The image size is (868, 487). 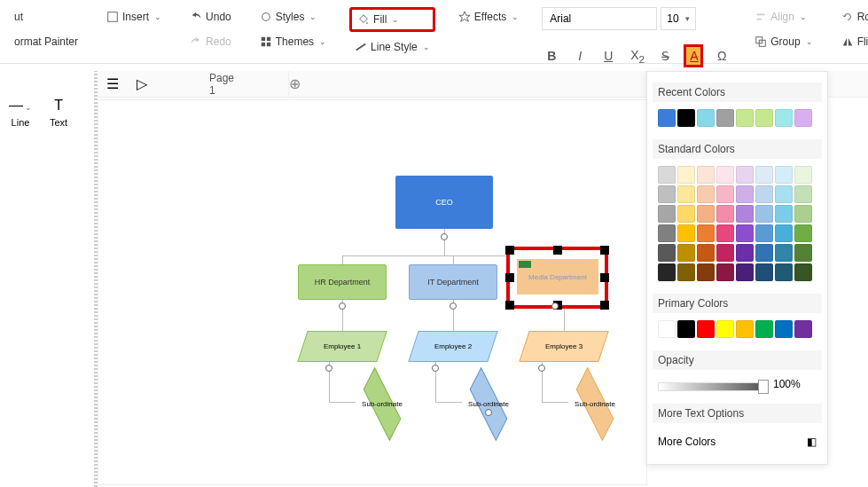 What do you see at coordinates (444, 202) in the screenshot?
I see `ceo-node: CEO` at bounding box center [444, 202].